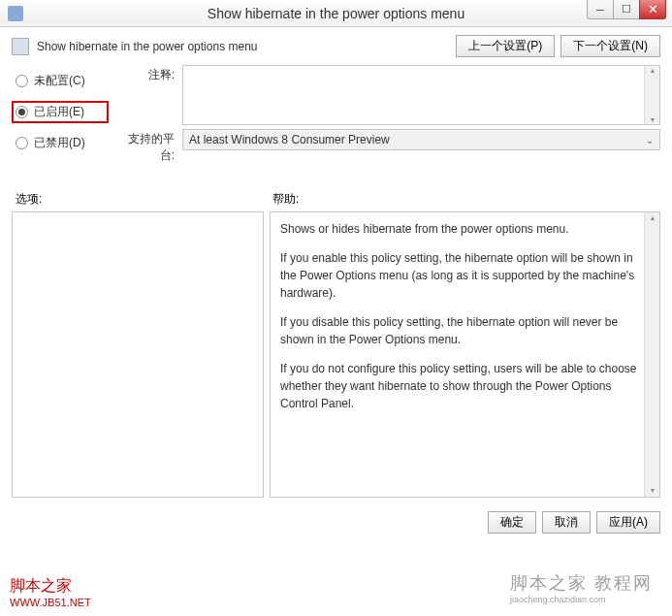  Describe the element at coordinates (460, 331) in the screenshot. I see `help-paragraph: If you disable this policy setting, the …` at that location.